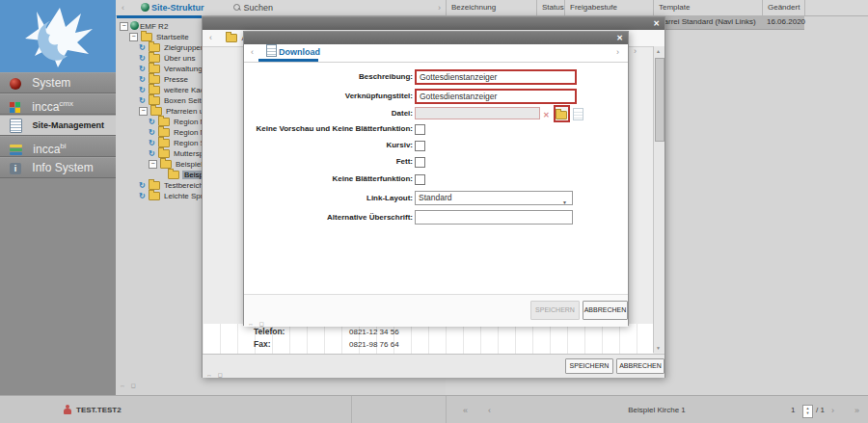 The image size is (868, 423). Describe the element at coordinates (658, 348) in the screenshot. I see `scroll-down-icon: ▼` at that location.